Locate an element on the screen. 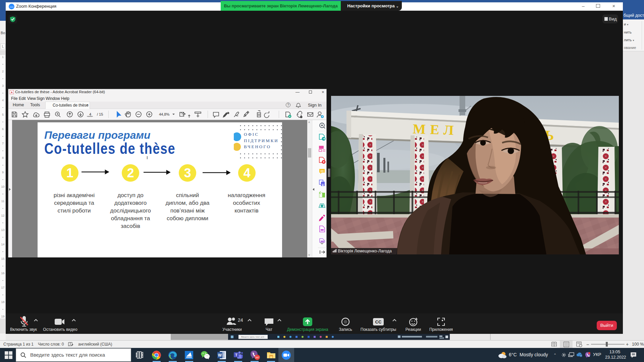 Image resolution: width=644 pixels, height=362 pixels. svg-text: W is located at coordinates (220, 355).